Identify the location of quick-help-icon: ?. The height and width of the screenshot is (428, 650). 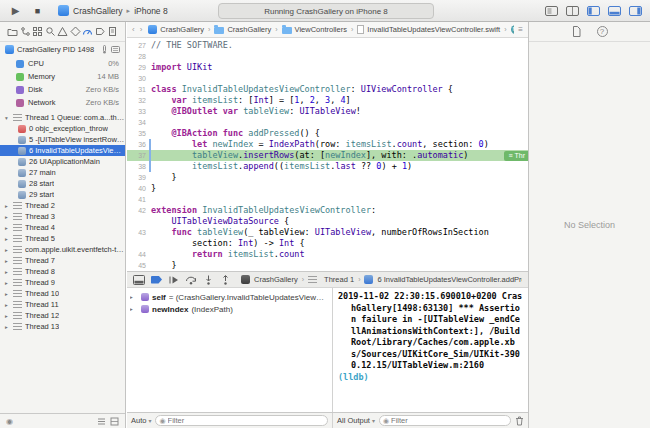
(602, 32).